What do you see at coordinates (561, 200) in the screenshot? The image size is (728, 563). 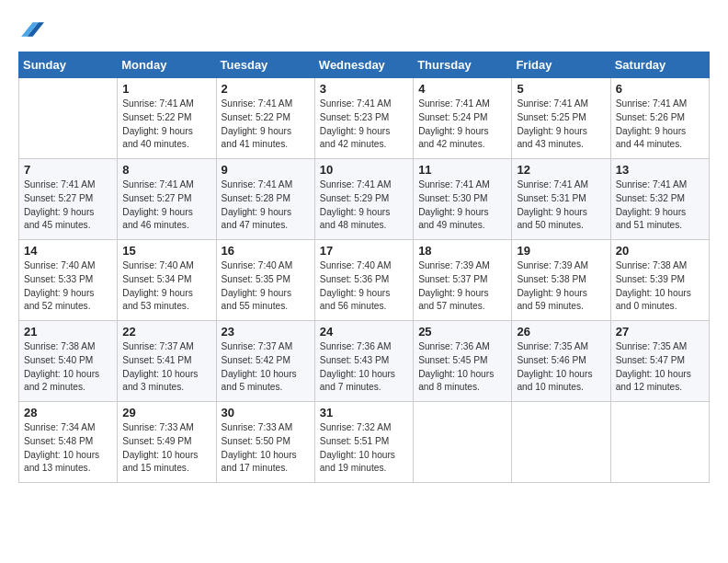 I see `calendar-cell: 12Sunrise: 7:41 AM Sunset: 5:31 PM Dayli…` at bounding box center [561, 200].